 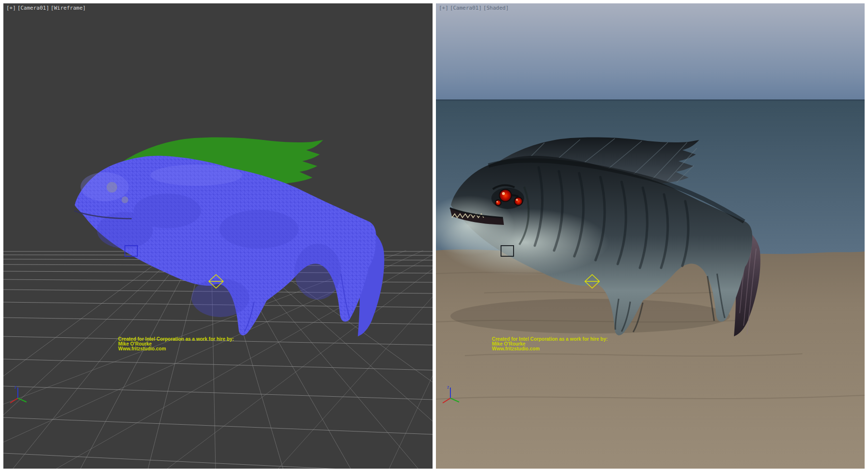 What do you see at coordinates (496, 8) in the screenshot?
I see `viewport-menu-shading: [Shaded]` at bounding box center [496, 8].